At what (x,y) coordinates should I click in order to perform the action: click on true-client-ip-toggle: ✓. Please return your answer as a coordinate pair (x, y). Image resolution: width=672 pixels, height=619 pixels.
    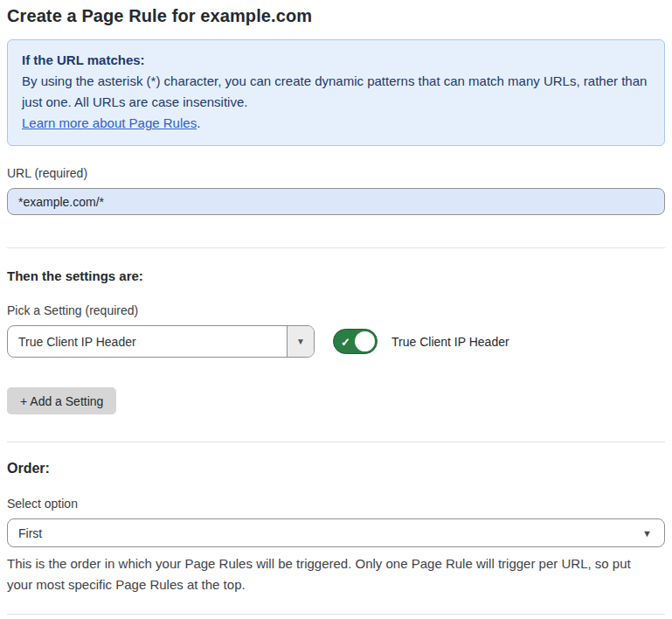
    Looking at the image, I should click on (355, 341).